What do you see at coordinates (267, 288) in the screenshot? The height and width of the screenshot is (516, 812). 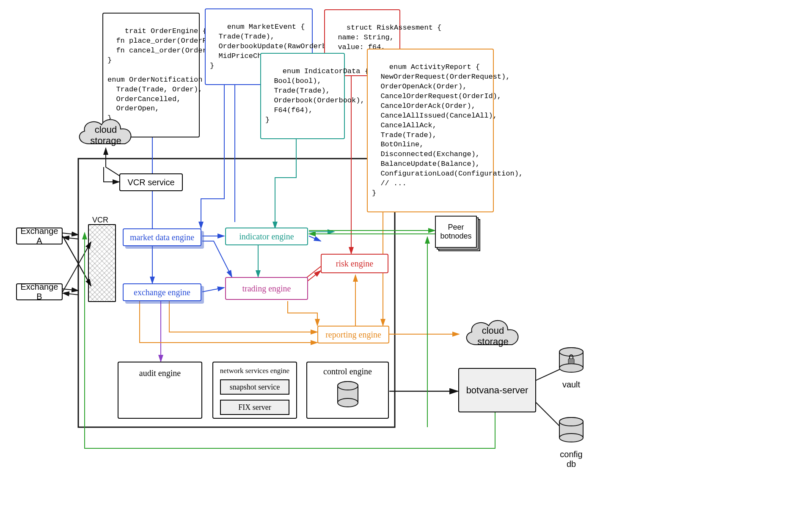 I see `trading-engine: trading engine` at bounding box center [267, 288].